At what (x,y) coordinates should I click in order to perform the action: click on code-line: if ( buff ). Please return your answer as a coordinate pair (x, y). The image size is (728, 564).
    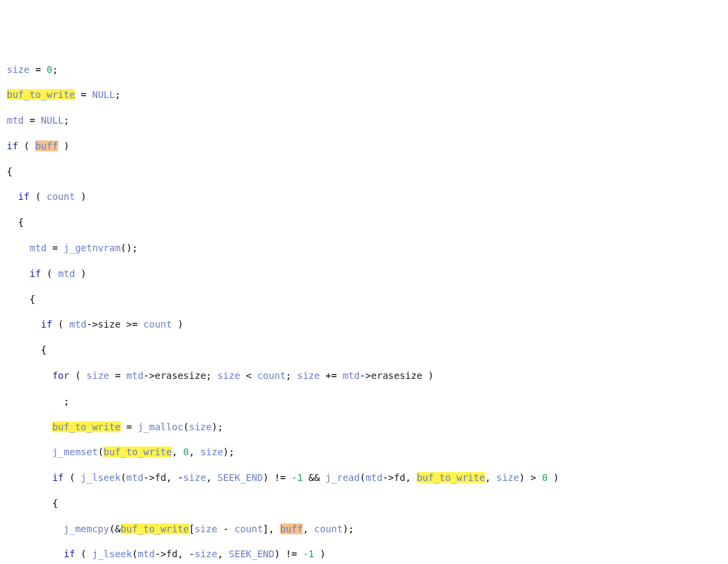
    Looking at the image, I should click on (364, 146).